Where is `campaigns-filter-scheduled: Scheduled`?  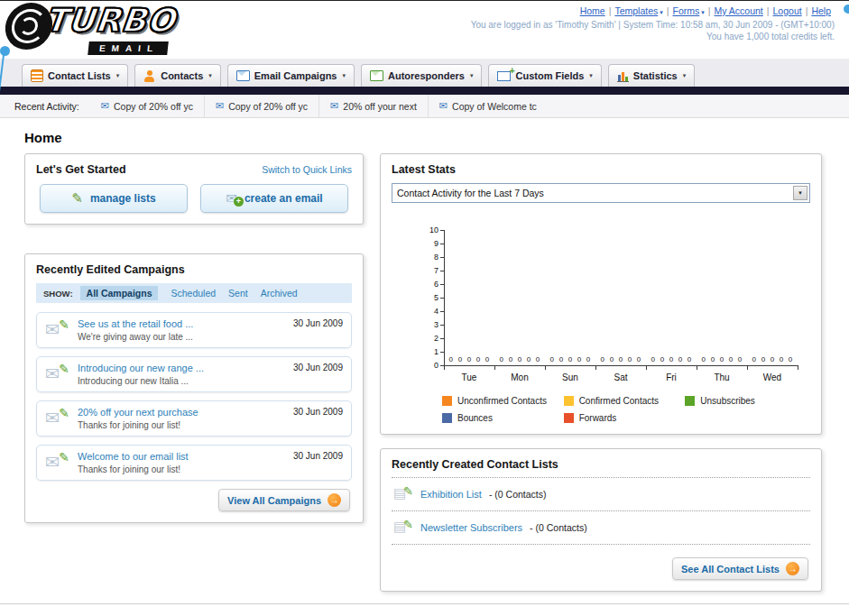 campaigns-filter-scheduled: Scheduled is located at coordinates (193, 293).